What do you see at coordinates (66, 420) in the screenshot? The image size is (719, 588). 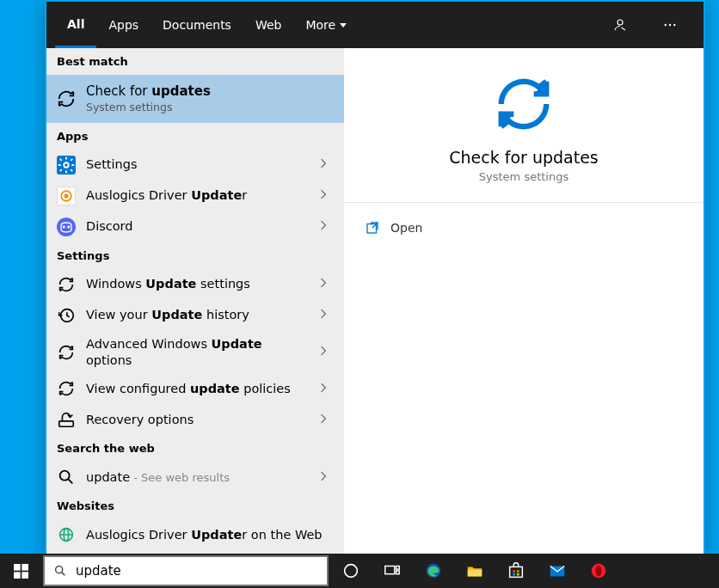 I see `recovery-icon` at bounding box center [66, 420].